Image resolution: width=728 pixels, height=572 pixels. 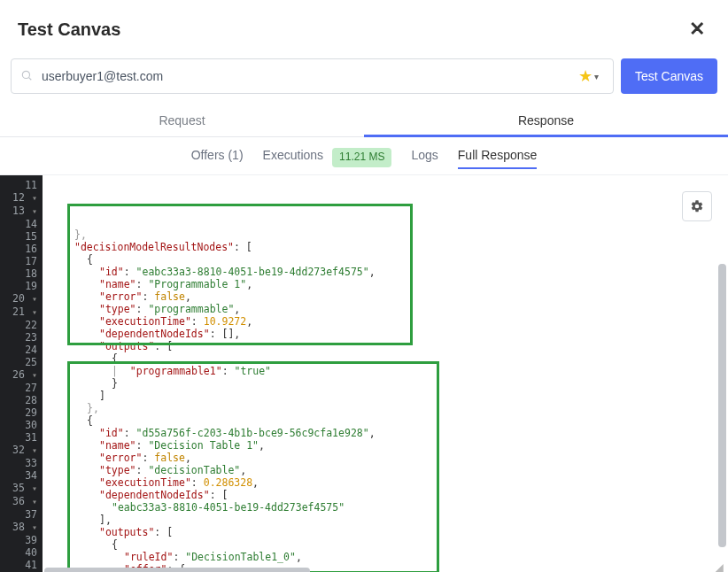 What do you see at coordinates (22, 450) in the screenshot?
I see `gutter-line: 32 ▾` at bounding box center [22, 450].